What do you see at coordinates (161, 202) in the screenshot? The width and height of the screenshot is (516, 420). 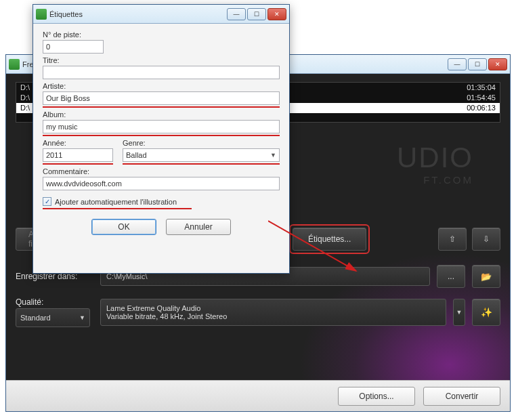 I see `auto-art-row: ✓ Ajouter automatiquement l'illustration` at bounding box center [161, 202].